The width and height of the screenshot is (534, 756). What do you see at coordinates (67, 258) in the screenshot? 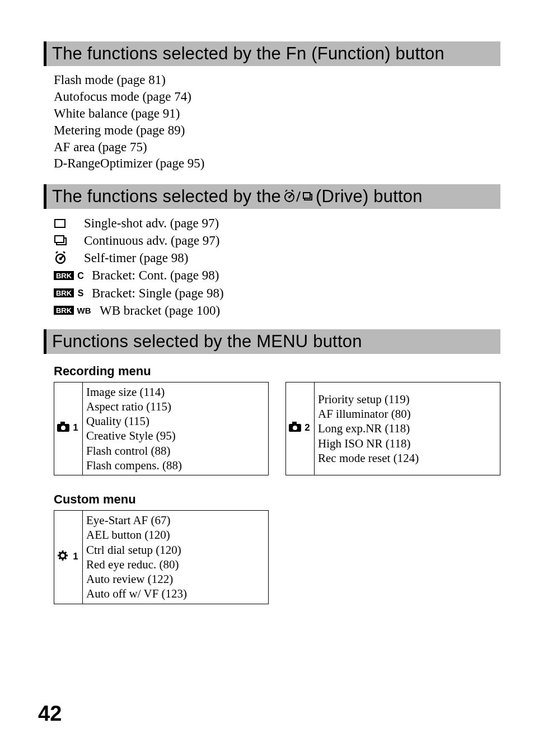
I see `self-timer-icon` at bounding box center [67, 258].